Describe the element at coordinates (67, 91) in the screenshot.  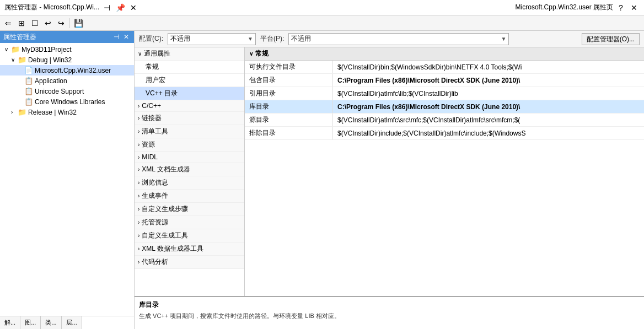
I see `tree-item-unicode: 📋 Unicode Support` at that location.